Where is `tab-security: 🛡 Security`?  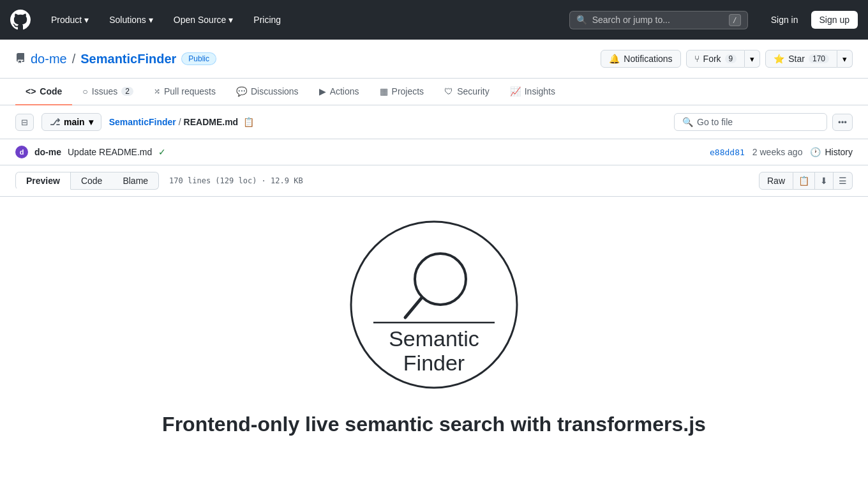 tab-security: 🛡 Security is located at coordinates (467, 92).